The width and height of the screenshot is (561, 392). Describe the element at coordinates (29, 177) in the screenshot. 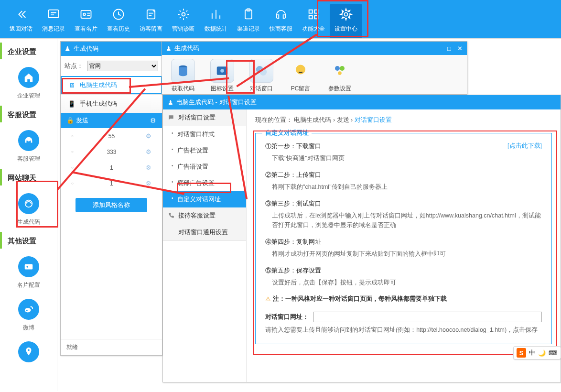

I see `sidebar-cat-webchat: 网站聊天` at that location.